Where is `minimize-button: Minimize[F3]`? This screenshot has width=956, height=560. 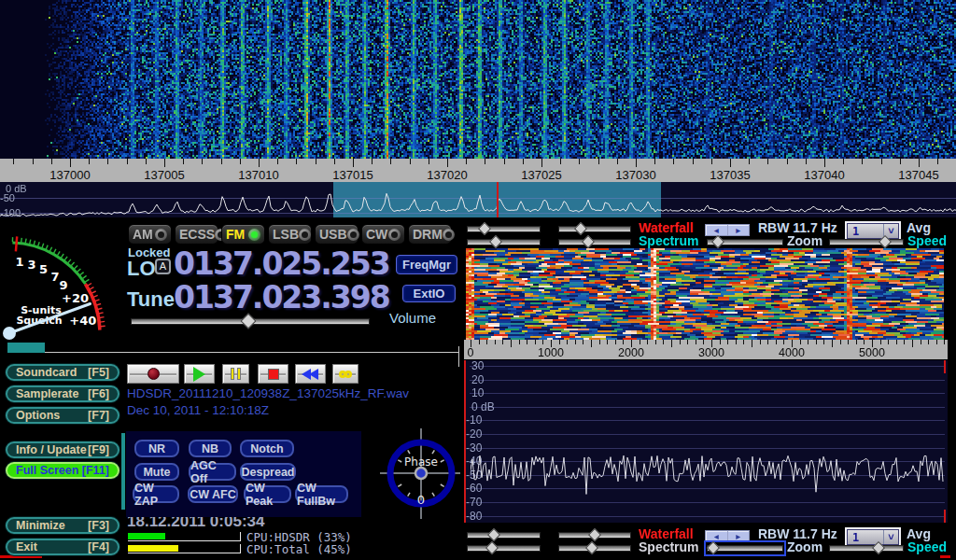 minimize-button: Minimize[F3] is located at coordinates (63, 525).